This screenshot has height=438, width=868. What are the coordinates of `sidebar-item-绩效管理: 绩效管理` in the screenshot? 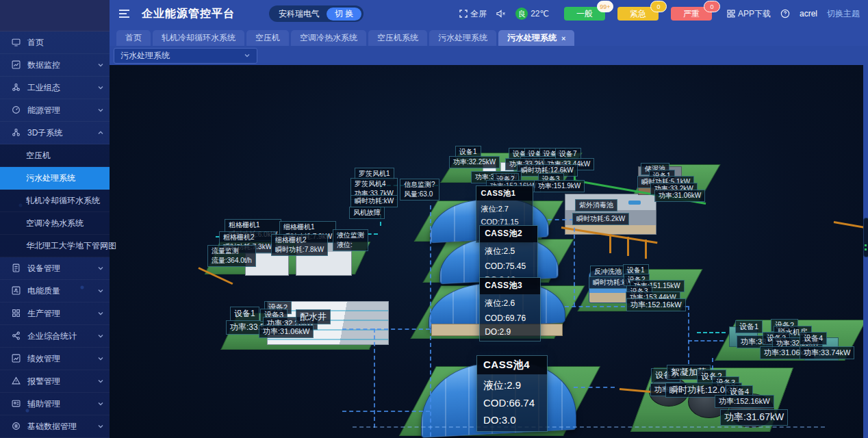 It's located at (55, 359).